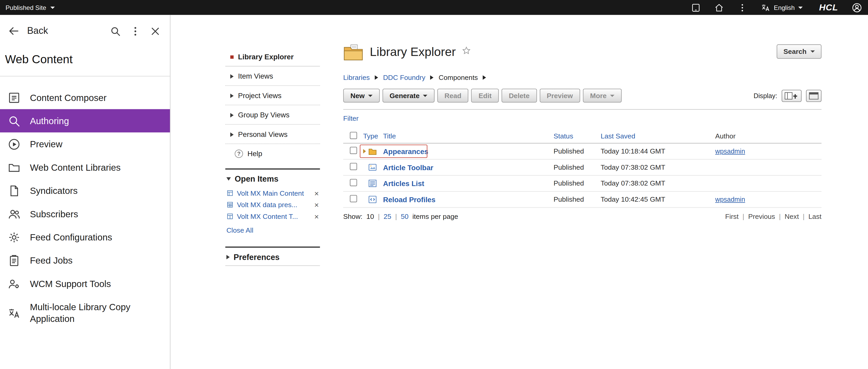 The width and height of the screenshot is (868, 369). Describe the element at coordinates (351, 119) in the screenshot. I see `filter-link: Filter` at that location.